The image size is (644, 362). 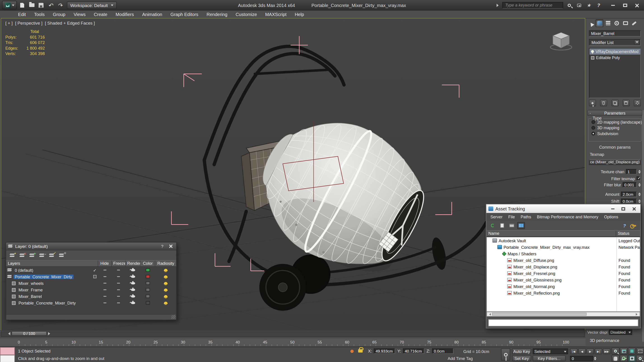 I want to click on amount-field: 2.0cm, so click(x=629, y=194).